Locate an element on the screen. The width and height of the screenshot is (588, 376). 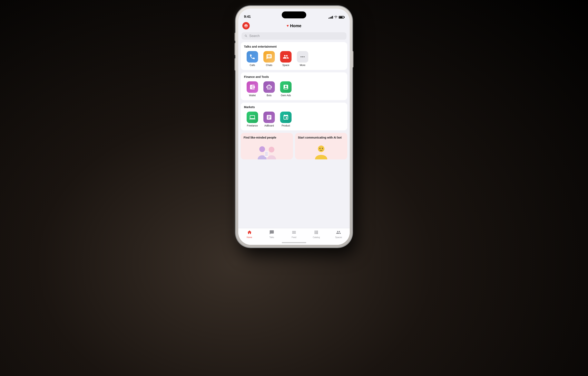
gemads-label: Gem Ads is located at coordinates (286, 95).